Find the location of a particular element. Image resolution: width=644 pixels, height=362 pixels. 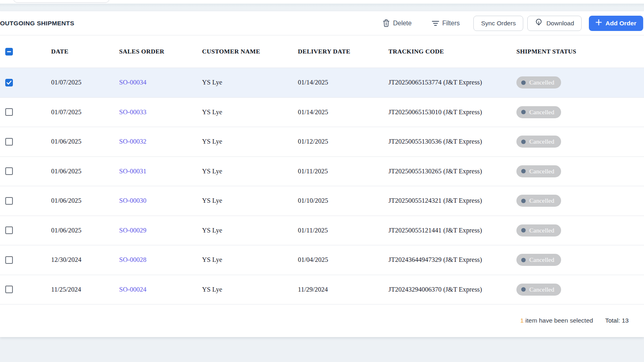

table-row: 11/25/2024 SO-00024 YS Lye 11/29/2024 JT… is located at coordinates (322, 290).